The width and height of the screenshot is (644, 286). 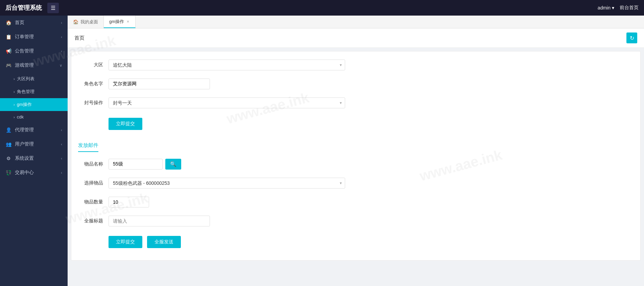 What do you see at coordinates (62, 37) in the screenshot?
I see `sidebar-arrow-order: ‹` at bounding box center [62, 37].